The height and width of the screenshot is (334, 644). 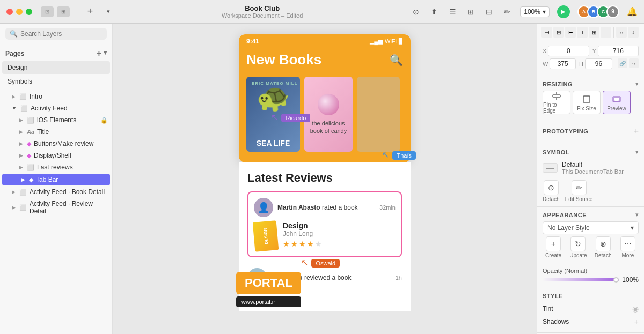 What do you see at coordinates (590, 32) in the screenshot?
I see `alignment-row: ⊣ ⊟ ⊢ ⊤ ⊞ ⊥ ↔ ↕` at bounding box center [590, 32].